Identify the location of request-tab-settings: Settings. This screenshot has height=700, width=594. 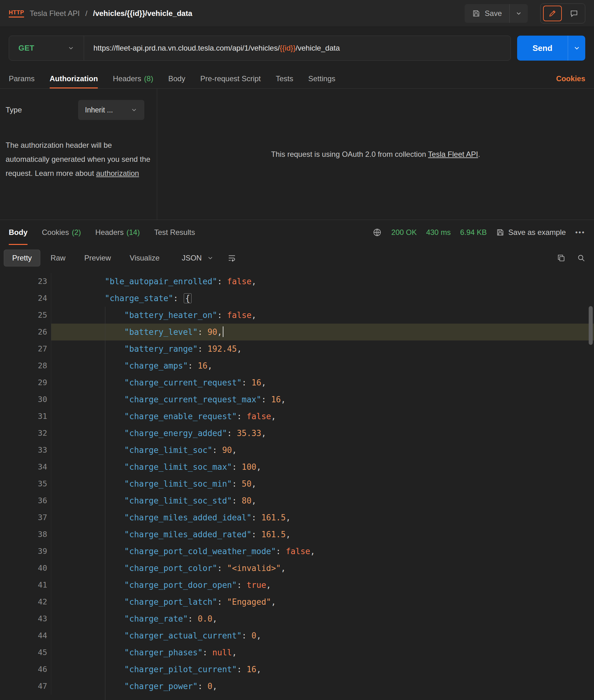
(322, 79).